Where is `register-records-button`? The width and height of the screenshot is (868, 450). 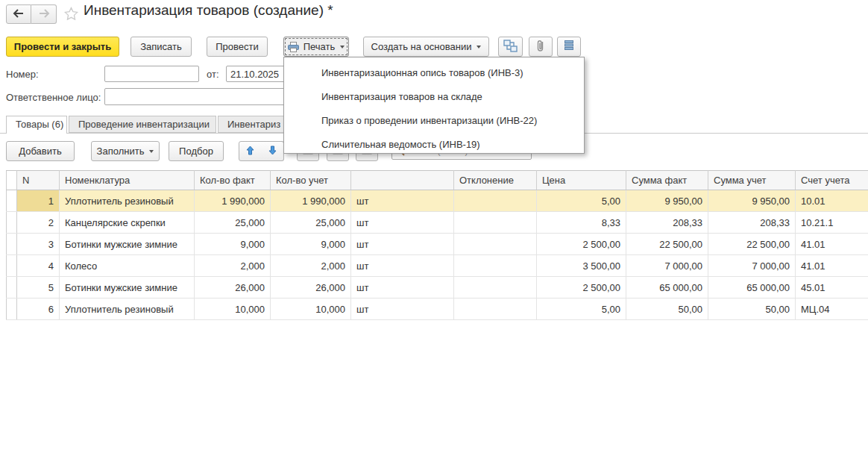 register-records-button is located at coordinates (569, 46).